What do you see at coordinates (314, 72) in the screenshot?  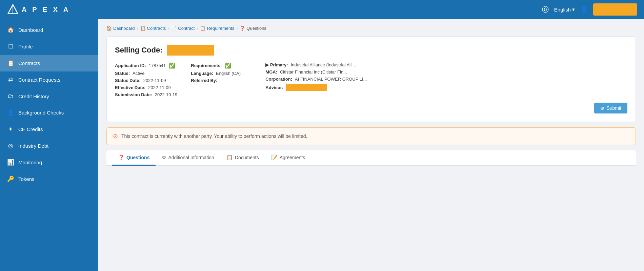 I see `mga-value: Citistar Financial Inc (Citistar Fin...` at bounding box center [314, 72].